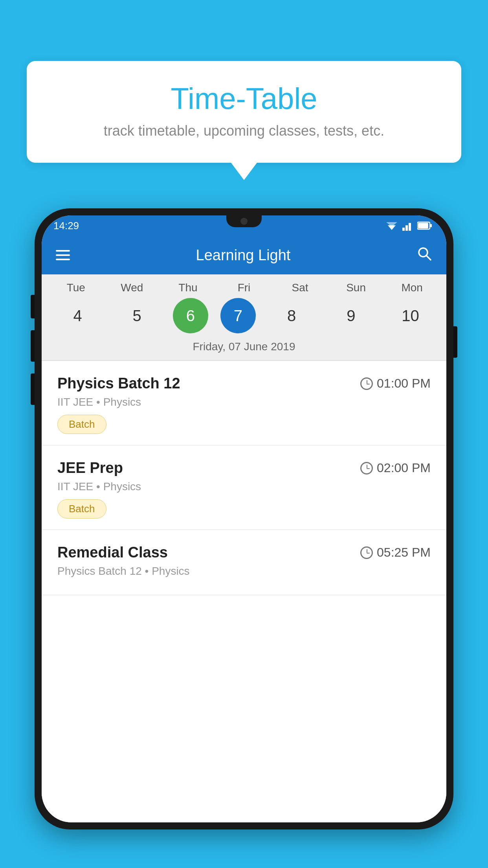  What do you see at coordinates (244, 318) in the screenshot?
I see `calendar-strip: Tue Wed Thu Fri Sat Sun Mon 4 5 6 7 8 9 …` at bounding box center [244, 318].